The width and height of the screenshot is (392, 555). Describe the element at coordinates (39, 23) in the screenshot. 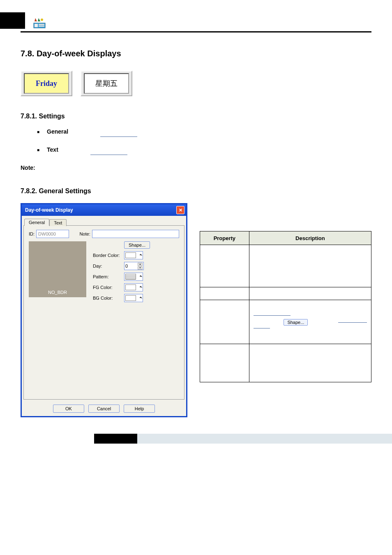

I see `tools-icon` at that location.